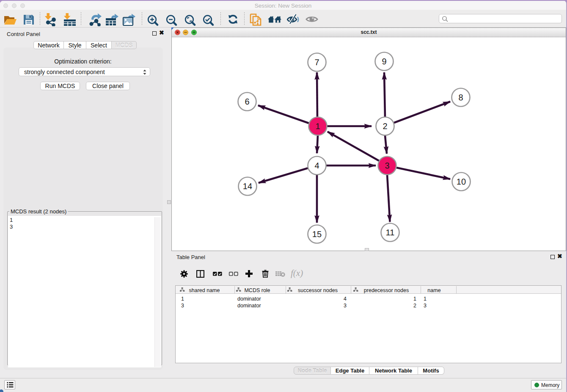 Image resolution: width=567 pixels, height=392 pixels. I want to click on svg-text: 10, so click(461, 182).